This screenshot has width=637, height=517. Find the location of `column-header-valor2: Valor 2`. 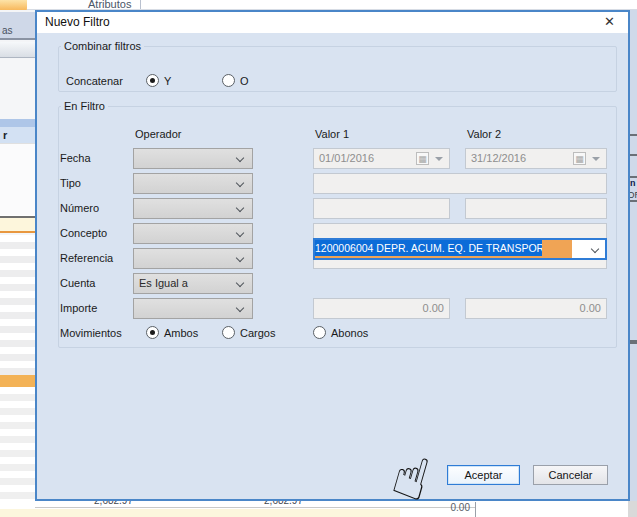

column-header-valor2: Valor 2 is located at coordinates (484, 134).